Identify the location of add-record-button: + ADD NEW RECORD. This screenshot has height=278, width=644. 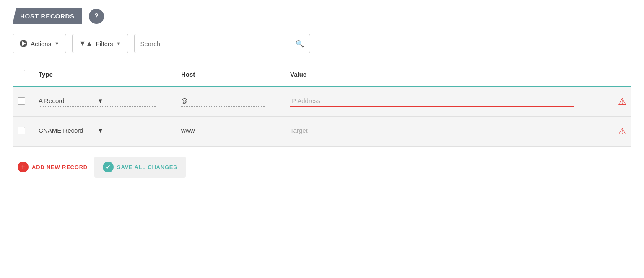
(53, 167).